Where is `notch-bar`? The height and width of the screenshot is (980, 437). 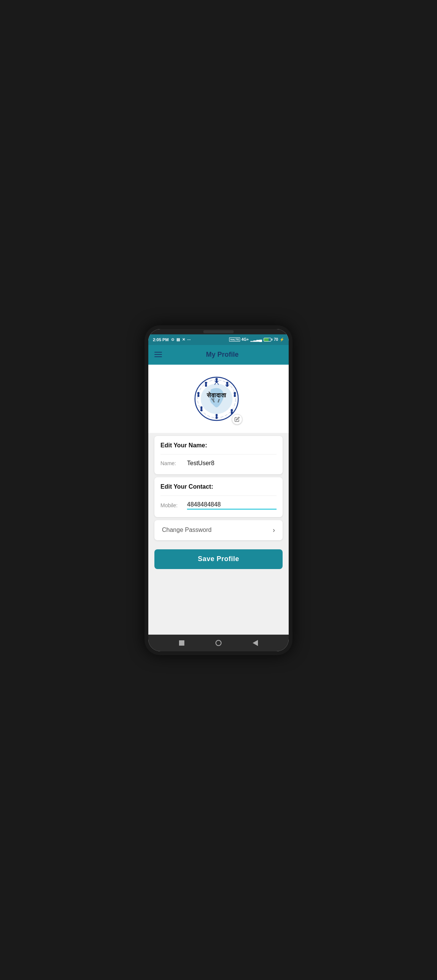
notch-bar is located at coordinates (218, 332).